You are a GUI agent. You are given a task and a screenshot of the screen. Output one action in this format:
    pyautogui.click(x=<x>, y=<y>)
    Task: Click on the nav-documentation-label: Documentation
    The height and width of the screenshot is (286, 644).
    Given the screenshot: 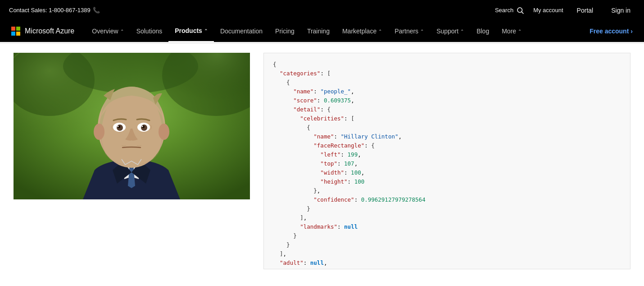 What is the action you would take?
    pyautogui.click(x=241, y=31)
    